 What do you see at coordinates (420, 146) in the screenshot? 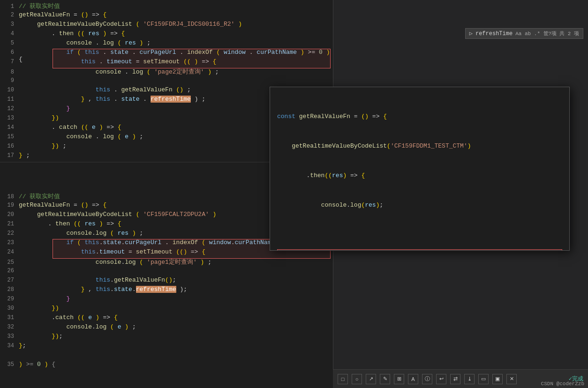
I see `popup-line: getRealtimeValueByCodeList('CF159FDDM1_T…` at bounding box center [420, 146].